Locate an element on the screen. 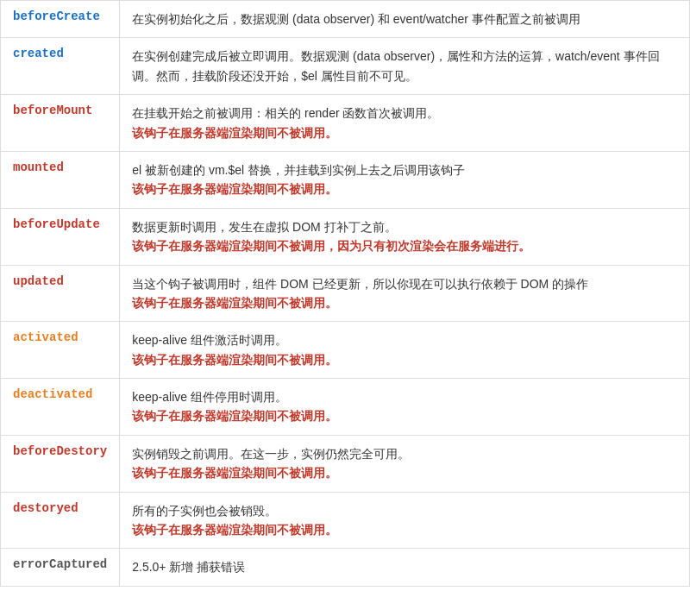 This screenshot has width=690, height=616. hook-description: 数据更新时调用，发生在虚拟 DOM 打补丁之前。该钩子在服务器端渲染期间不被调用… is located at coordinates (405, 236).